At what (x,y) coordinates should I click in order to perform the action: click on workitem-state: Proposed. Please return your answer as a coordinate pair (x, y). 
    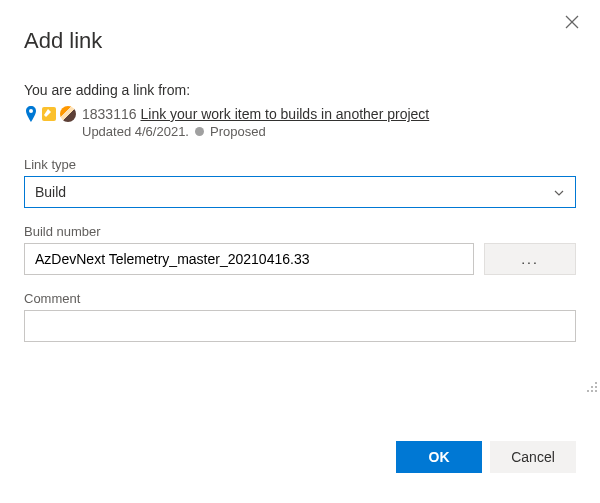
    Looking at the image, I should click on (238, 132).